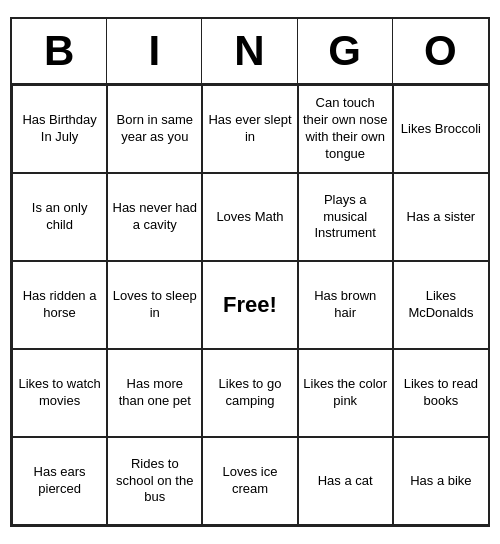 The height and width of the screenshot is (544, 500). Describe the element at coordinates (250, 52) in the screenshot. I see `bingo-header: BINGO` at that location.